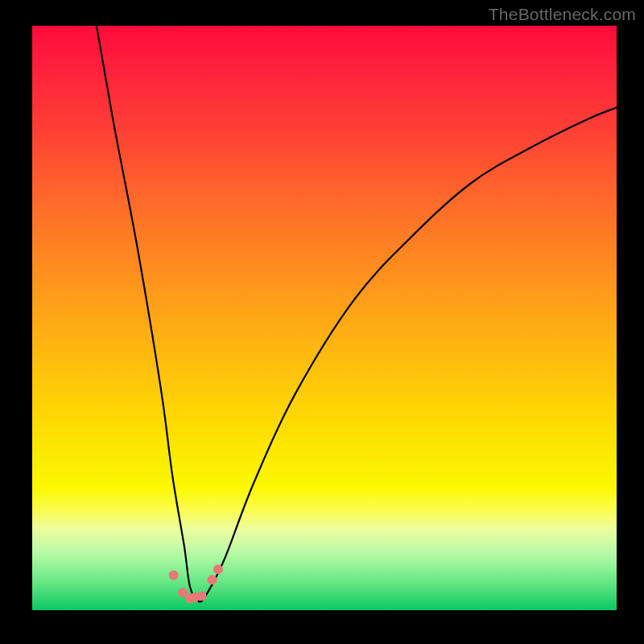 This screenshot has width=644, height=644. Describe the element at coordinates (562, 14) in the screenshot. I see `watermark-text: TheBottleneck.com` at that location.